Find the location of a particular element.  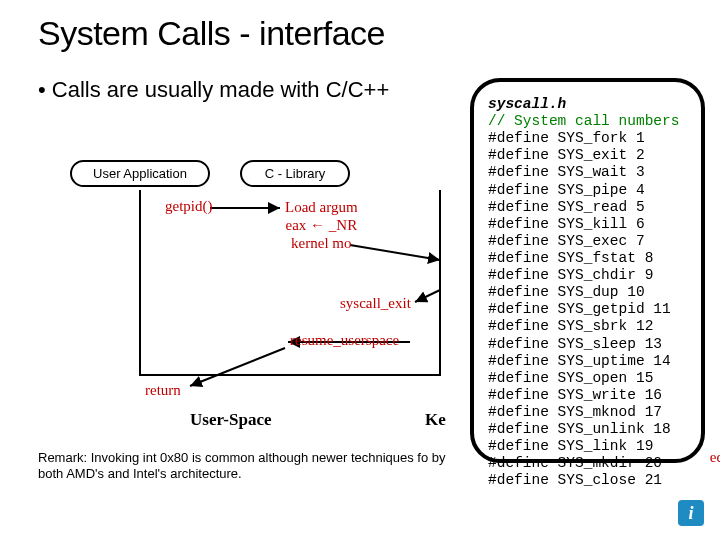

page-title: System Calls - interface is located at coordinates (360, 26).